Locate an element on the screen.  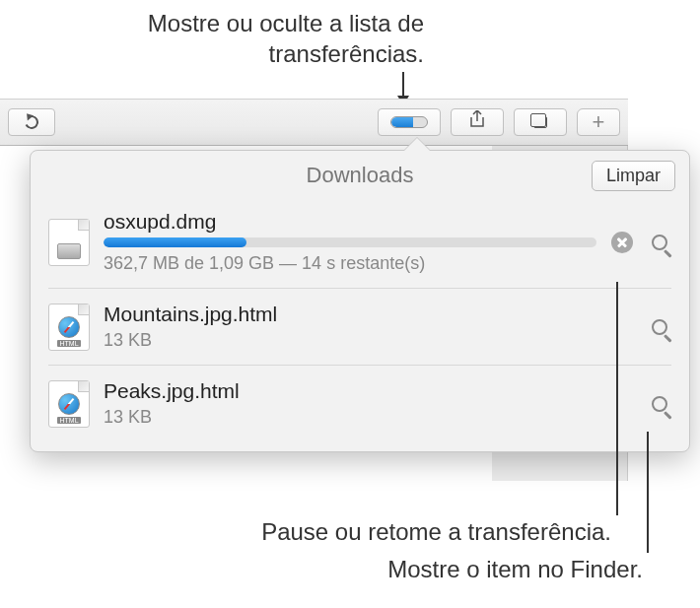
downloads-progress-icon is located at coordinates (409, 122).